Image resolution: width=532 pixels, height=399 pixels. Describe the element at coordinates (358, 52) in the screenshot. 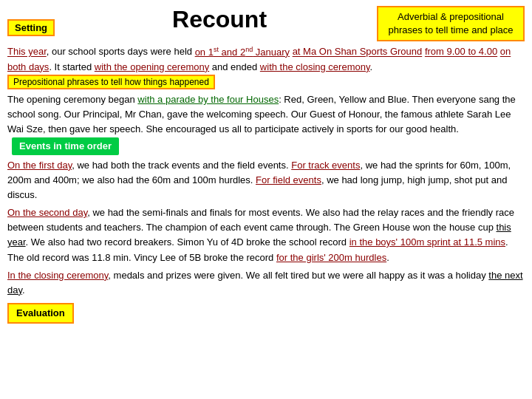

I see `at-ma: at Ma On Shan Sports Ground` at that location.